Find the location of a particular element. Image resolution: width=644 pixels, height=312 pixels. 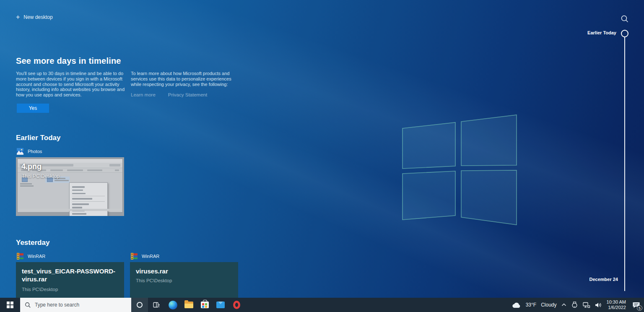

clock-time: 10:30 AM is located at coordinates (616, 302).